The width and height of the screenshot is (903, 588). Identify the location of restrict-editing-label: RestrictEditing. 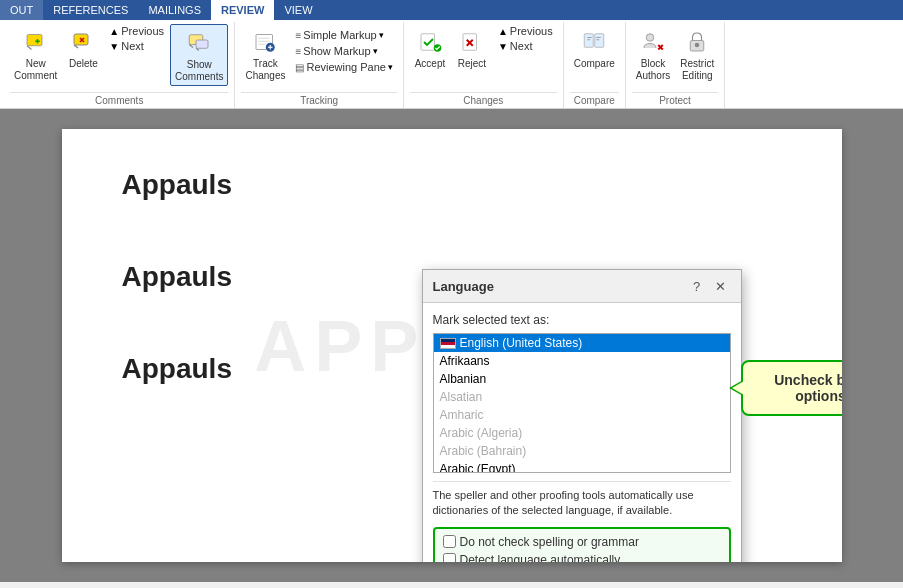
(697, 70).